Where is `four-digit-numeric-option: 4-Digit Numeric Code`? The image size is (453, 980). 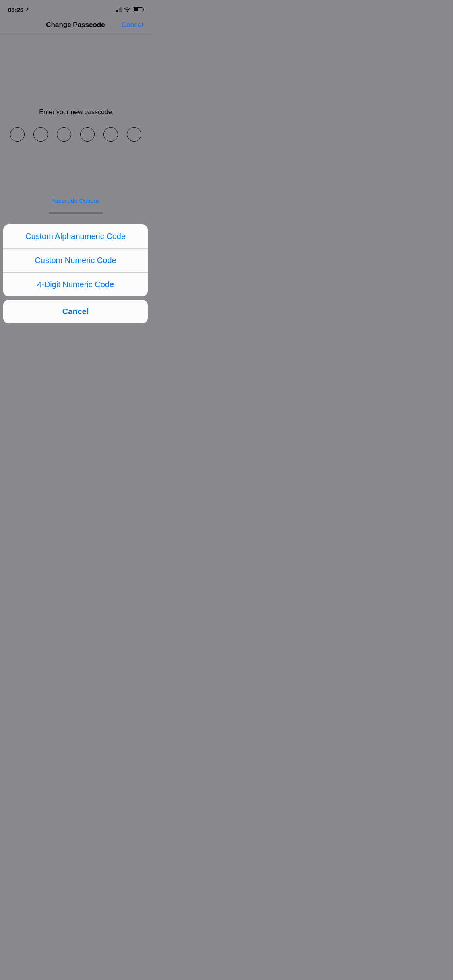
four-digit-numeric-option: 4-Digit Numeric Code is located at coordinates (76, 285).